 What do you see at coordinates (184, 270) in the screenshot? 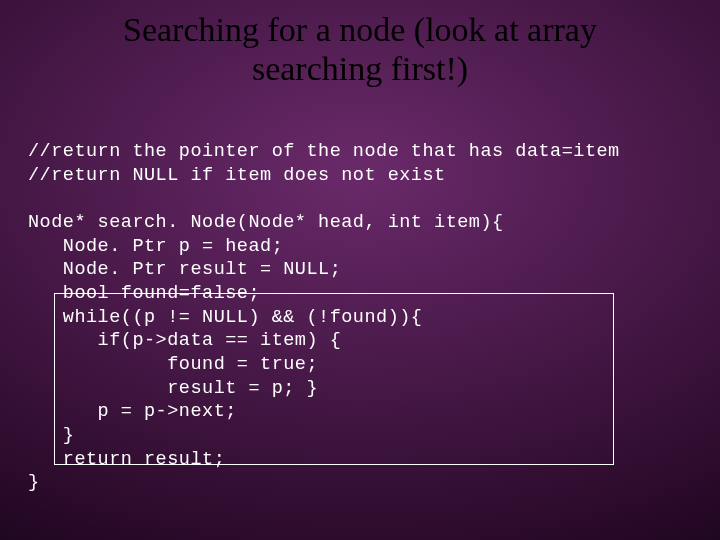
I see `code-line-3: Node. Ptr result = NULL;` at bounding box center [184, 270].